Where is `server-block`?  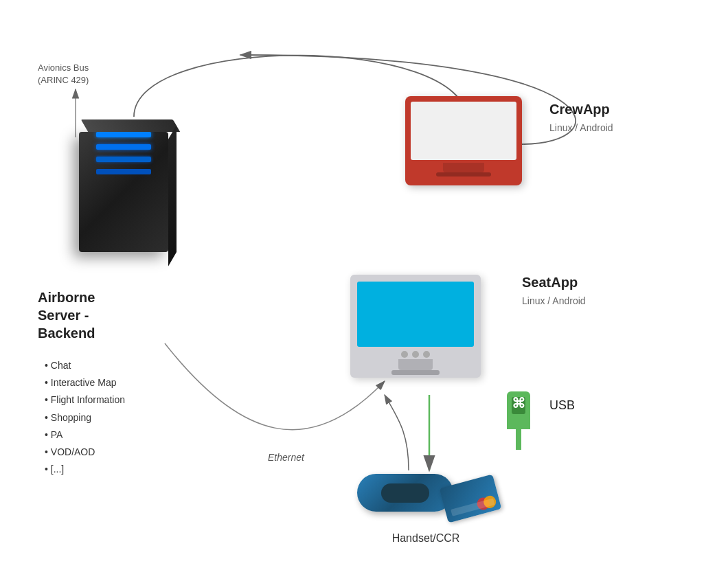 server-block is located at coordinates (124, 192).